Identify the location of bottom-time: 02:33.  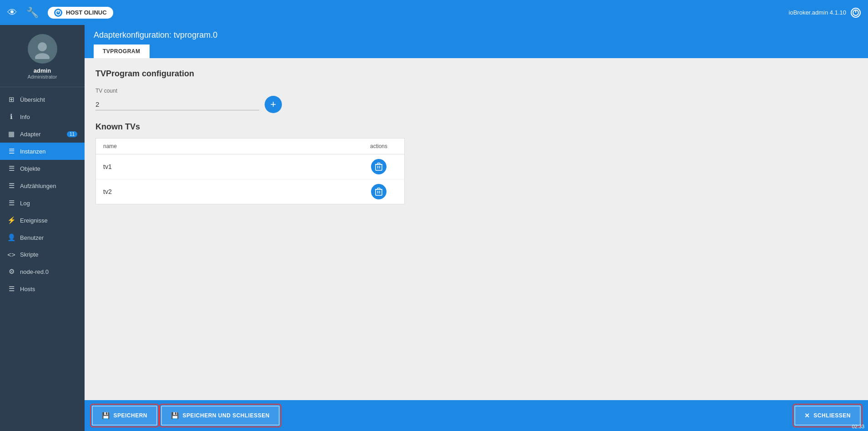
(858, 426).